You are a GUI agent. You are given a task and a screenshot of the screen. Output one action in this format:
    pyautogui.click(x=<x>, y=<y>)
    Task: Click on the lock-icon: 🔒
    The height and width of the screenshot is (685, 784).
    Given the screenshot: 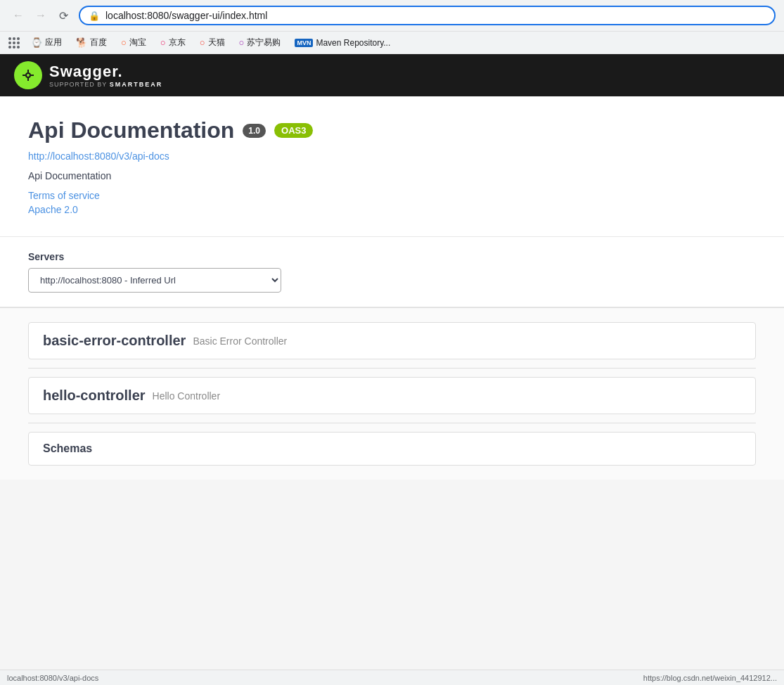 What is the action you would take?
    pyautogui.click(x=94, y=15)
    